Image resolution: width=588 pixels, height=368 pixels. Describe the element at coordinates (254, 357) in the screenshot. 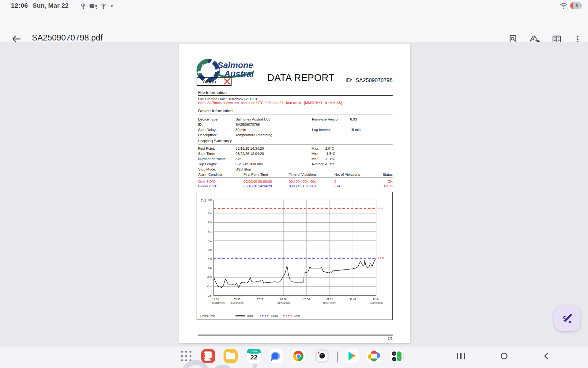

I see `calendar-day: 22` at that location.